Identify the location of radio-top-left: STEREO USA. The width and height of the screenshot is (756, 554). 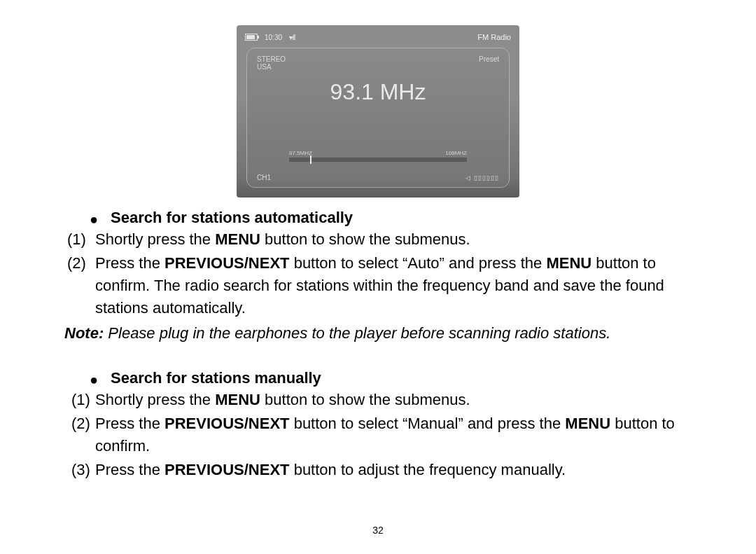
(272, 63).